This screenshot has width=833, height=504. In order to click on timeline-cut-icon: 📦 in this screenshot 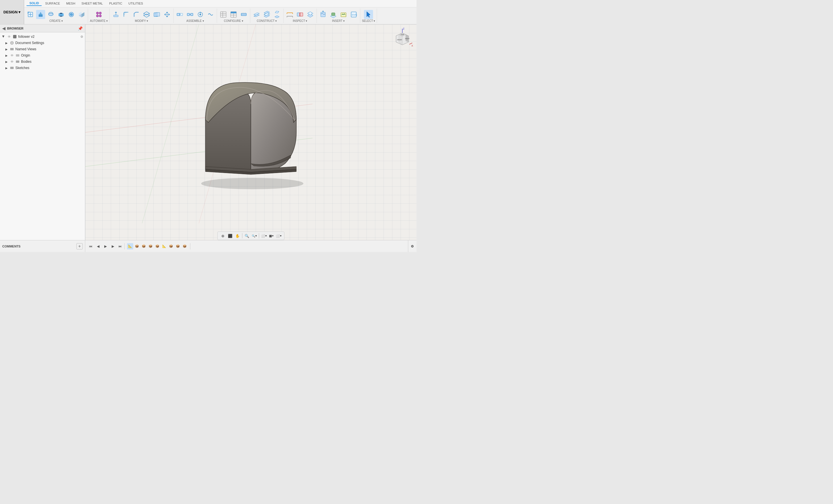, I will do `click(171, 246)`.